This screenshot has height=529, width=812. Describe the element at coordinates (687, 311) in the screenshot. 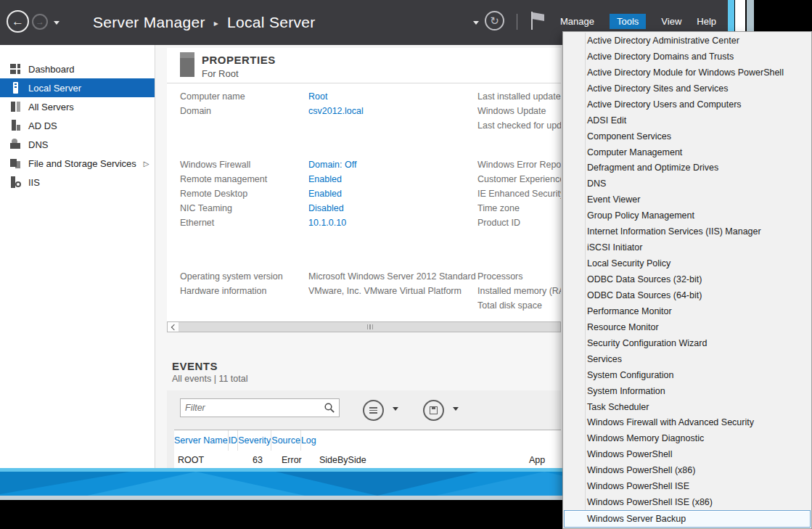

I see `tools-menu-item: Performance Monitor` at that location.